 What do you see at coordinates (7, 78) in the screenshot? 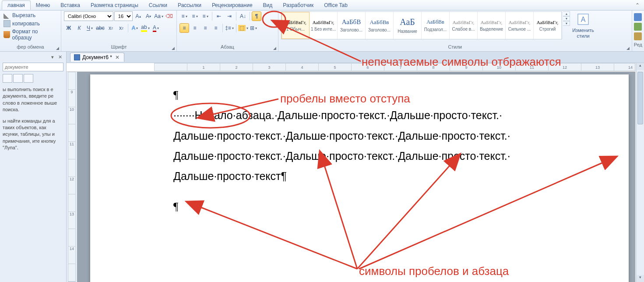
I see `nav-tab-headings` at bounding box center [7, 78].